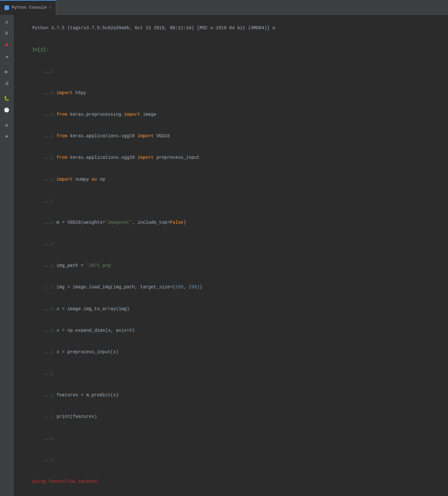  What do you see at coordinates (7, 255) in the screenshot?
I see `left-toolbar: ↺ ≡ ■ ⇥ ▶ 🖨 🐛 🕐 ⚙ +` at bounding box center [7, 255].